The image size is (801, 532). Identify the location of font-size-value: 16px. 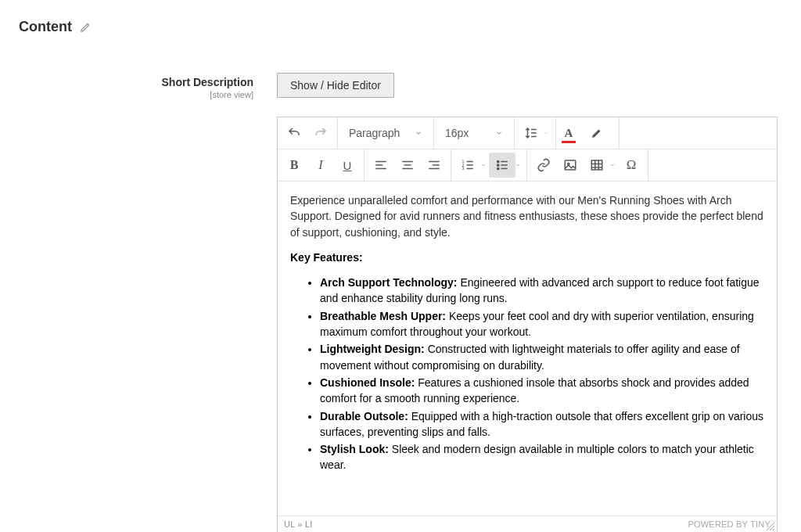
(469, 133).